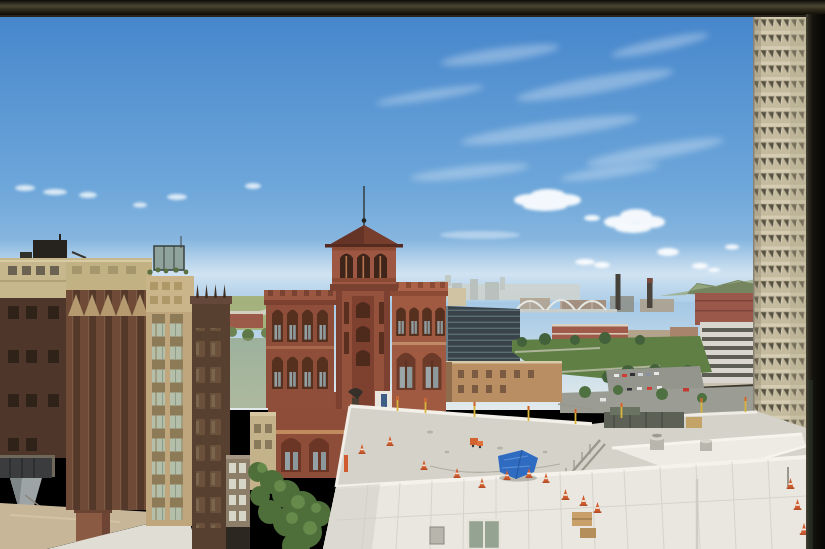 Image resolution: width=825 pixels, height=549 pixels. What do you see at coordinates (728, 354) in the screenshot?
I see `white-modern-building` at bounding box center [728, 354].